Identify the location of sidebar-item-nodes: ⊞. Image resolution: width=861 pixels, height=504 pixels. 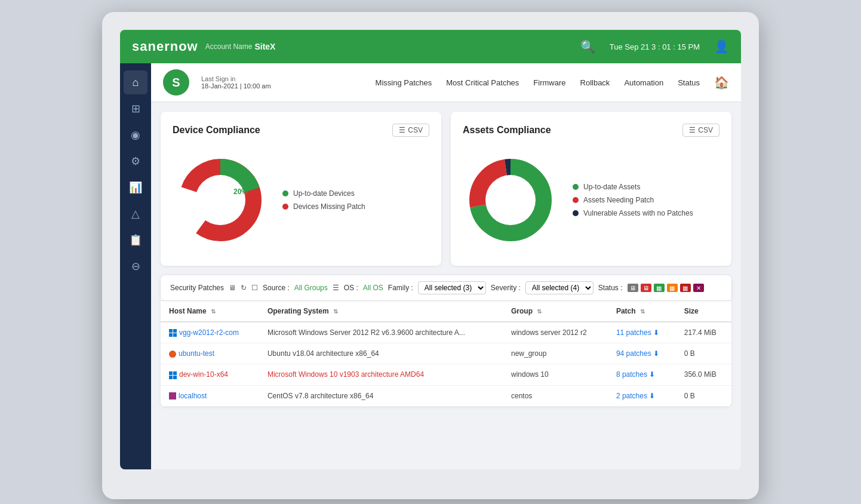
(136, 109).